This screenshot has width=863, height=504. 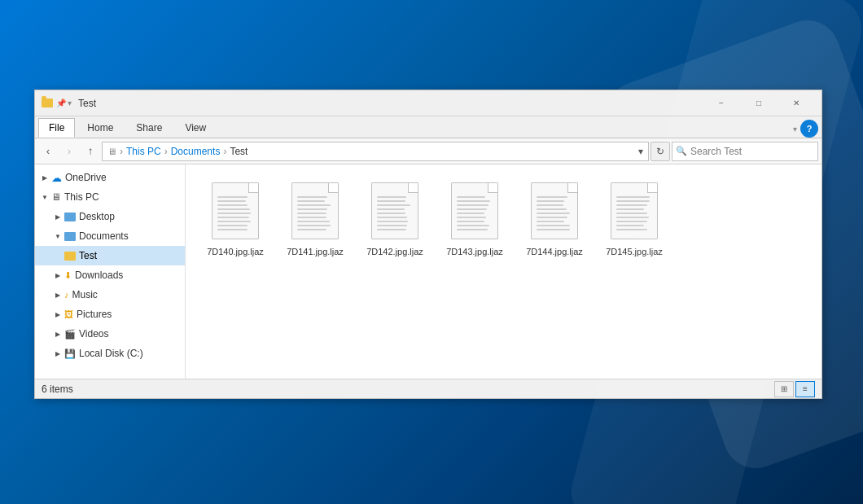 What do you see at coordinates (86, 177) in the screenshot?
I see `sidebar-label-onedrive: OneDrive` at bounding box center [86, 177].